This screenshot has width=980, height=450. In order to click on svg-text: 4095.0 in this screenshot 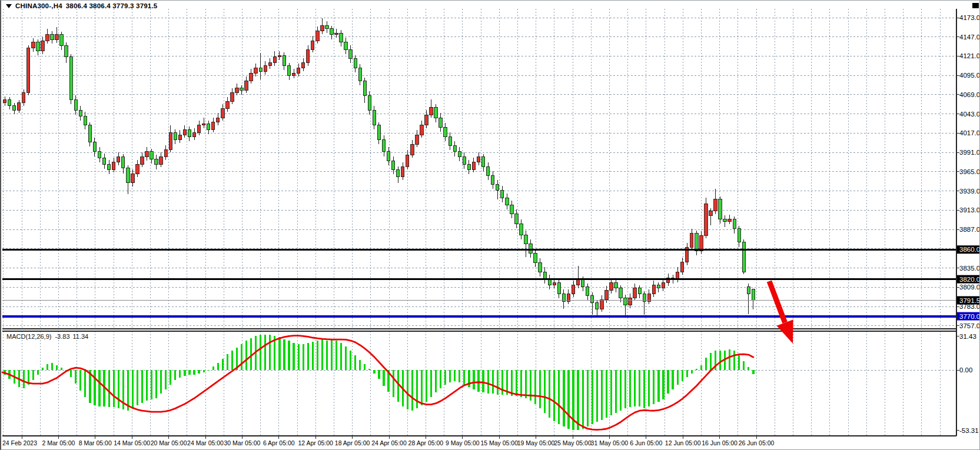, I will do `click(970, 75)`.